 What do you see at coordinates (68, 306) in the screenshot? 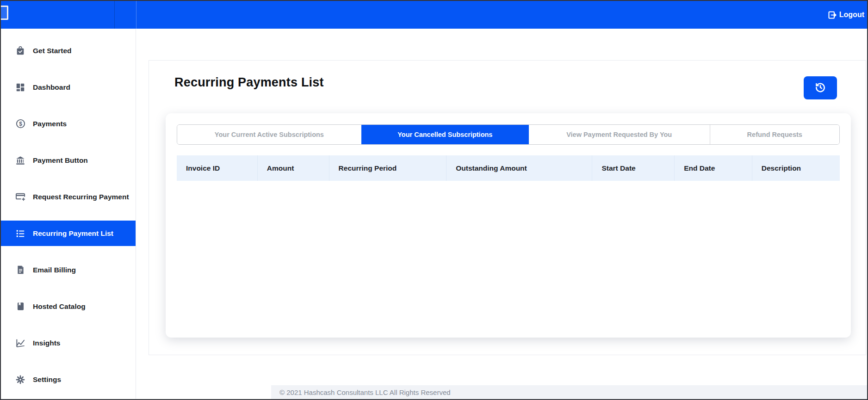
I see `sidebar-item-hosted-catalog: Hosted Catalog` at bounding box center [68, 306].